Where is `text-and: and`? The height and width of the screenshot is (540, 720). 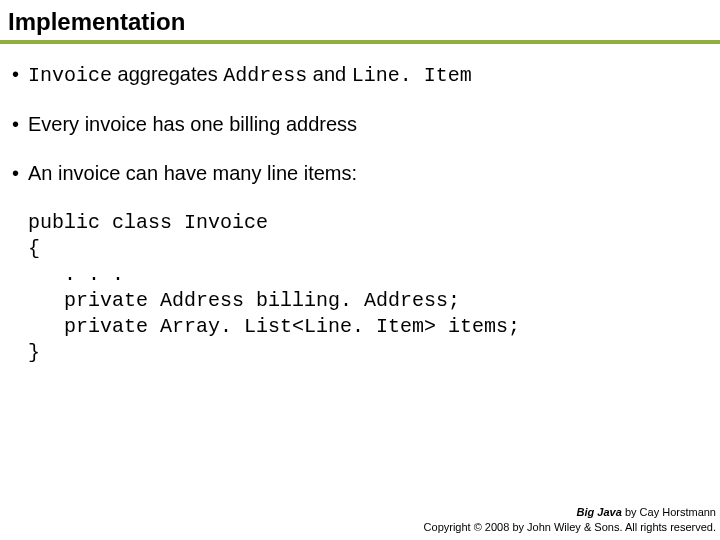
text-and: and is located at coordinates (329, 74).